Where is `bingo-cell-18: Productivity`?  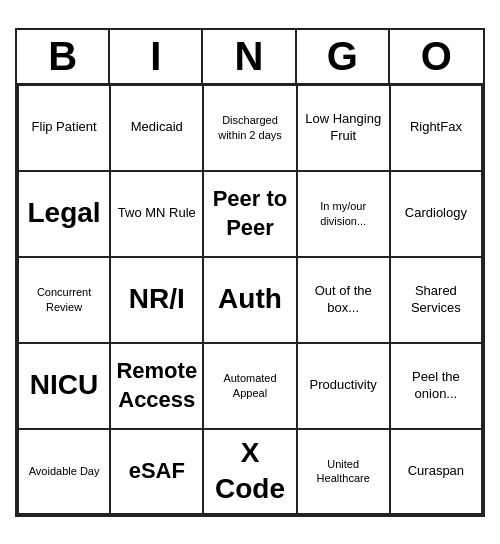 bingo-cell-18: Productivity is located at coordinates (344, 386).